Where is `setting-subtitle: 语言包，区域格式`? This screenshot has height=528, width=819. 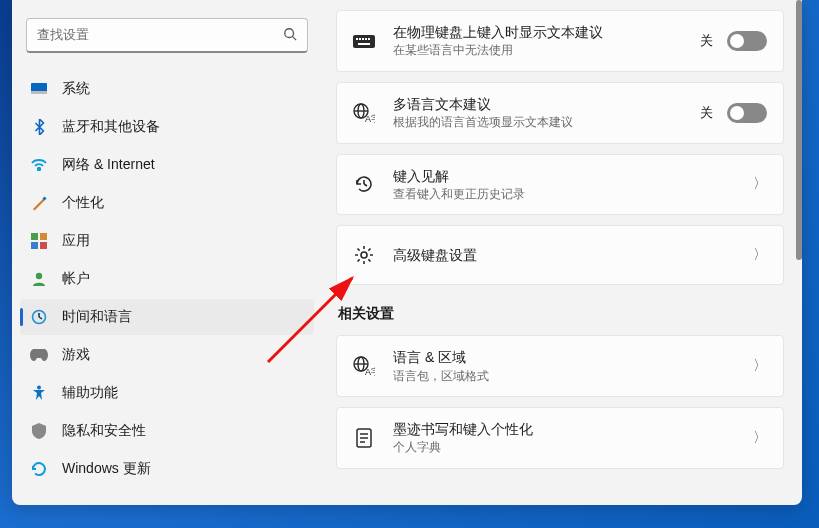
setting-subtitle: 语言包，区域格式 is located at coordinates (568, 377).